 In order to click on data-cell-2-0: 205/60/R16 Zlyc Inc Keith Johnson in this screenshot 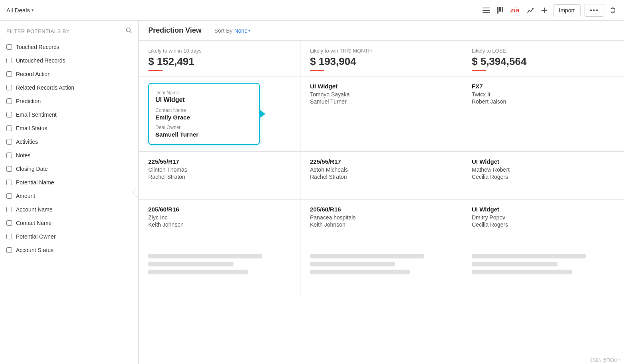, I will do `click(220, 223)`.